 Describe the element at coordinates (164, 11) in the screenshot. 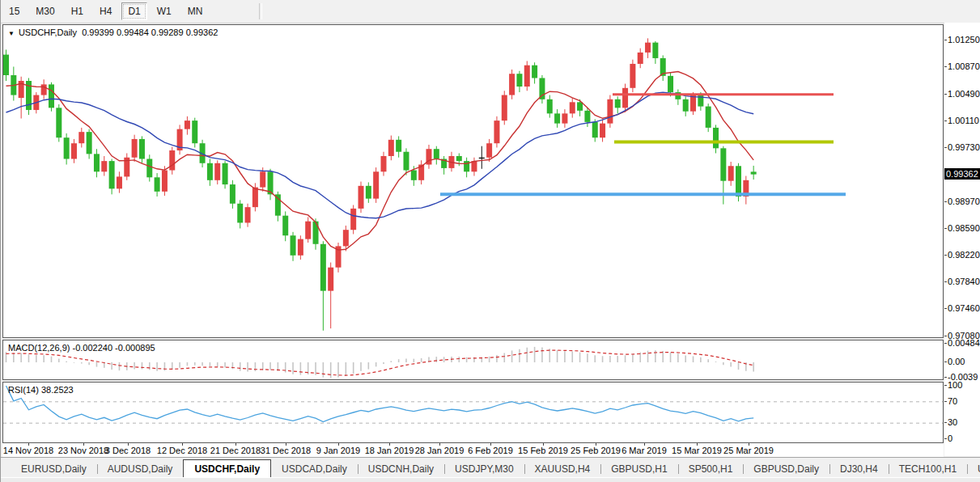

I see `timeframe-button-w1: W1` at that location.